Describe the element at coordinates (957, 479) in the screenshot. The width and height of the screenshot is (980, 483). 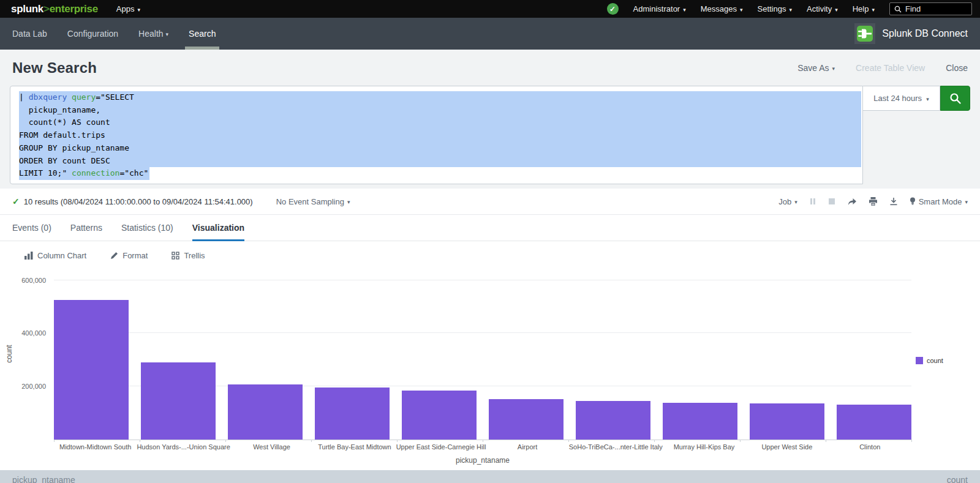
I see `table-column-header-right: count` at that location.